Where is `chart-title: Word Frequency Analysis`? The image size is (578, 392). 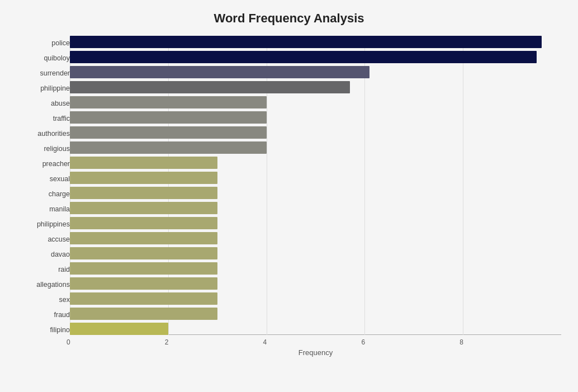
chart-title: Word Frequency Analysis is located at coordinates (289, 18).